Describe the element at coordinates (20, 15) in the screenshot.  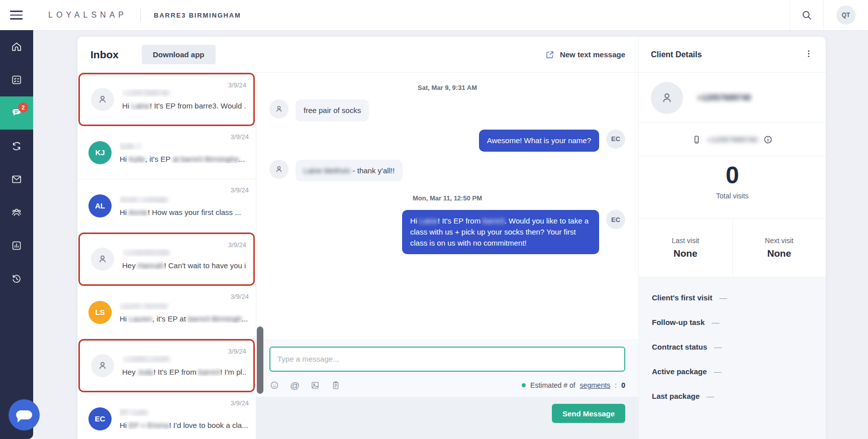
I see `hamburger-menu-icon` at that location.